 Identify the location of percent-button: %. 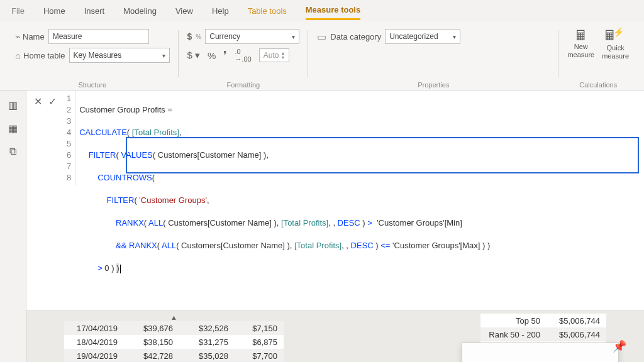
(211, 55).